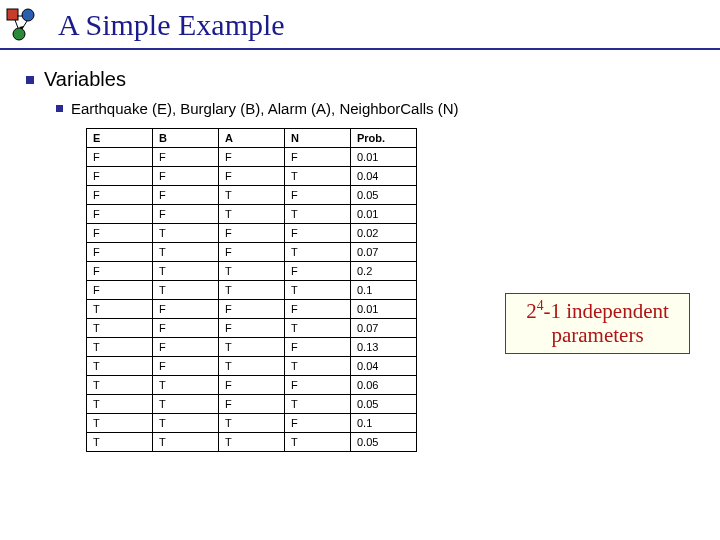  What do you see at coordinates (360, 49) in the screenshot?
I see `title-underline` at bounding box center [360, 49].